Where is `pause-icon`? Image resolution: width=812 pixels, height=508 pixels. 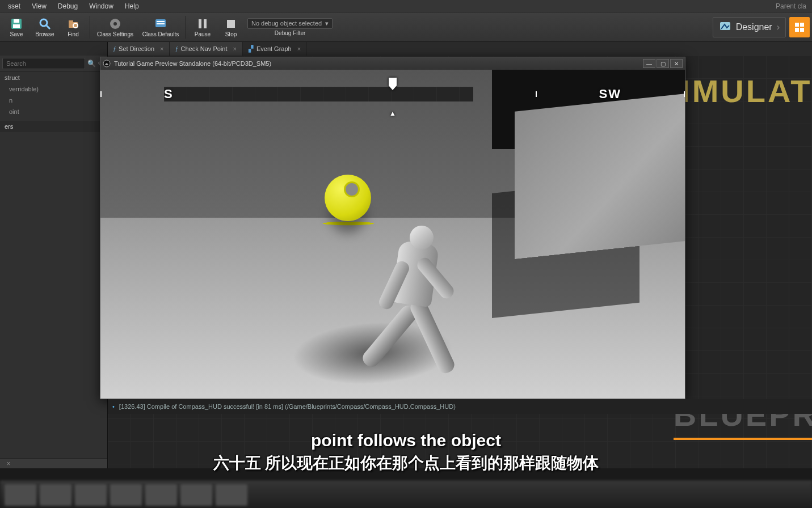
pause-icon is located at coordinates (203, 24).